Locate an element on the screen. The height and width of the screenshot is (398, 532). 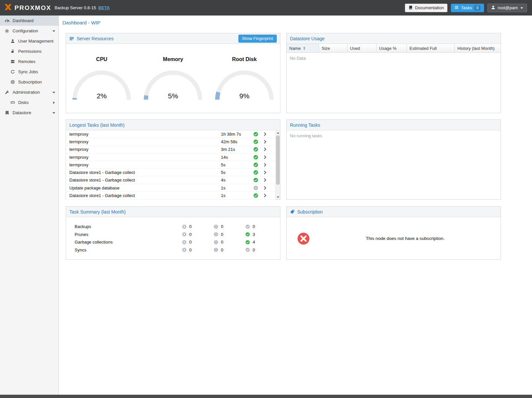
longest-tasks-panel: Longest Tasks (last Month) termproxy1h 3… is located at coordinates (173, 160).